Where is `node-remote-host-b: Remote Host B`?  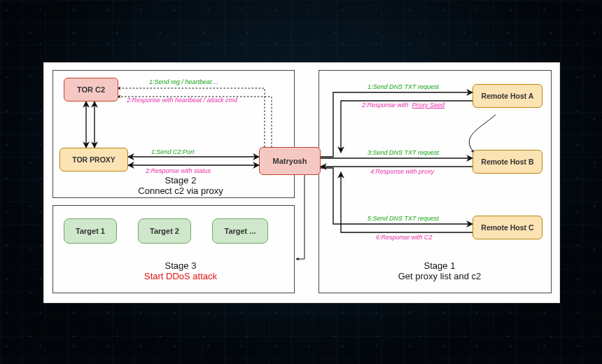 node-remote-host-b: Remote Host B is located at coordinates (507, 162).